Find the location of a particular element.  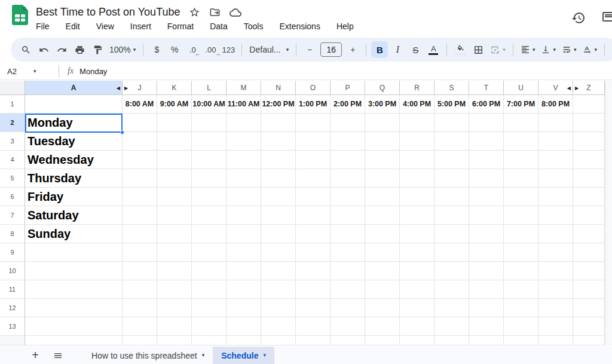

cell-M1: 11:00 AM is located at coordinates (244, 104).